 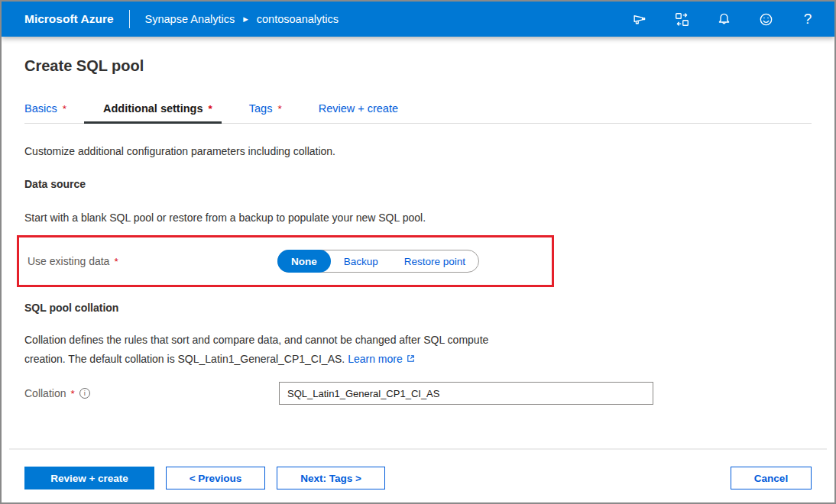 What do you see at coordinates (418, 66) in the screenshot?
I see `page-title: Create SQL pool` at bounding box center [418, 66].